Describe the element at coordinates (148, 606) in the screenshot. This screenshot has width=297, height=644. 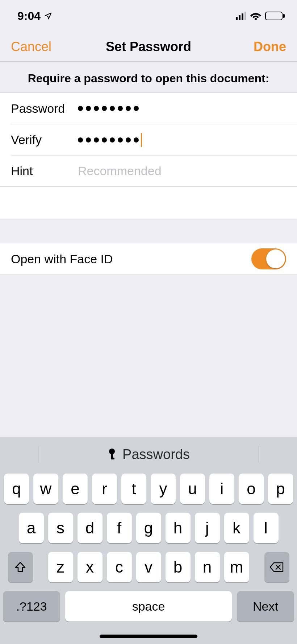
I see `space-key: space` at that location.